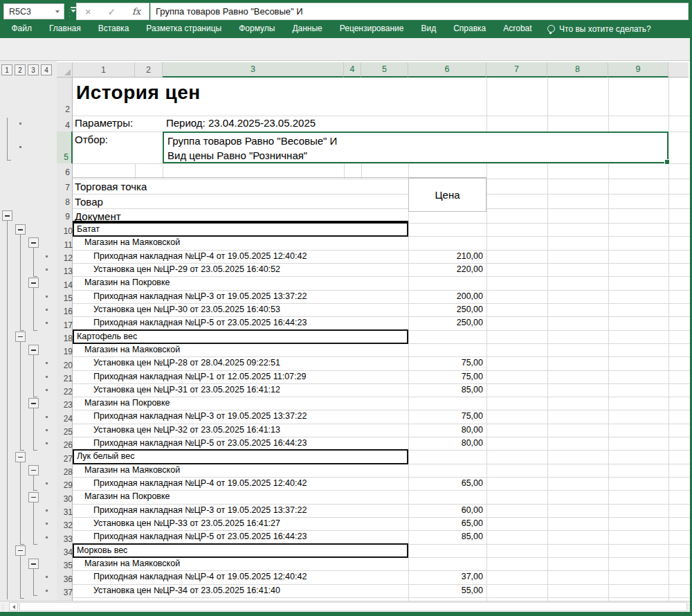 The width and height of the screenshot is (692, 616). What do you see at coordinates (447, 195) in the screenshot?
I see `price-column-header: Цена` at bounding box center [447, 195].